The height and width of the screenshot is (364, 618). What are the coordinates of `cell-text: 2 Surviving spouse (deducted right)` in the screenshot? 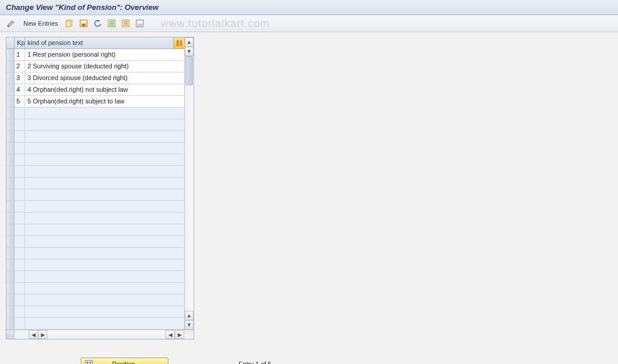 It's located at (105, 67).